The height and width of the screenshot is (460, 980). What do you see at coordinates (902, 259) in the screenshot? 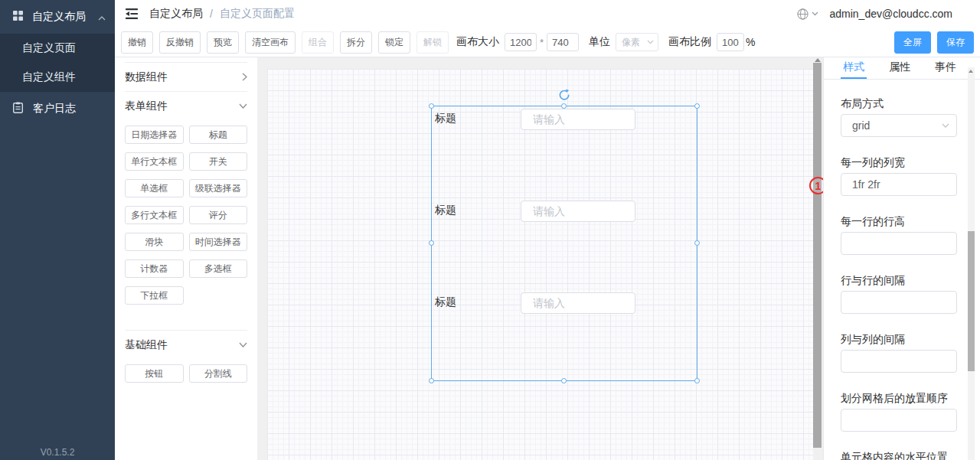
I see `inspector-panel: 样式属性事件 布局方式 grid 每一列的列宽 1fr 2fr` at bounding box center [902, 259].